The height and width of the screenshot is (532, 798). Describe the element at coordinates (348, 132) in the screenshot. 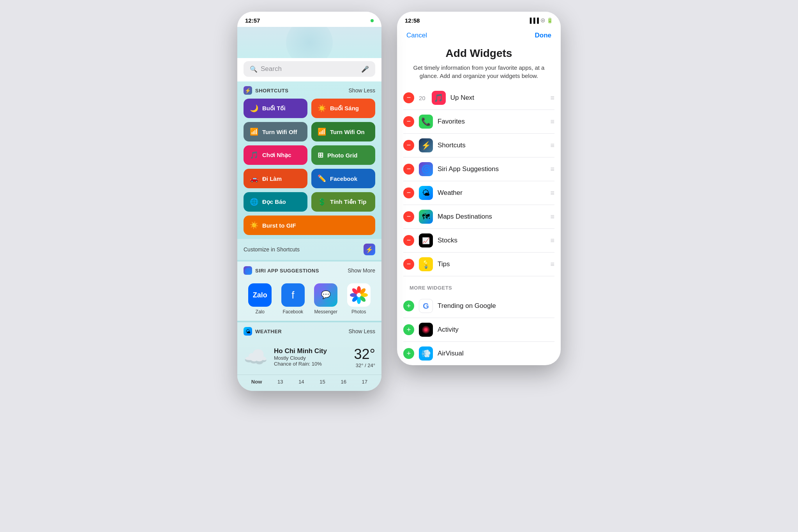

I see `shortcut-label-wifi-on: Turn Wifi On` at that location.